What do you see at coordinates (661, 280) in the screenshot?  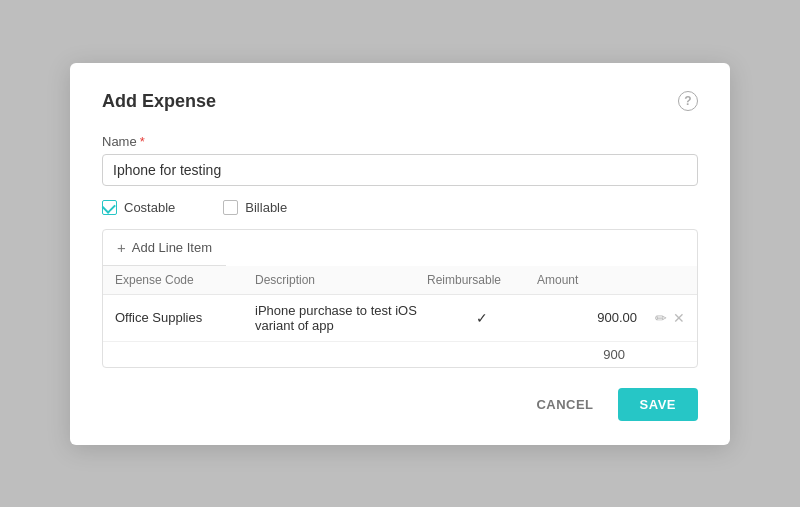 I see `col-actions` at bounding box center [661, 280].